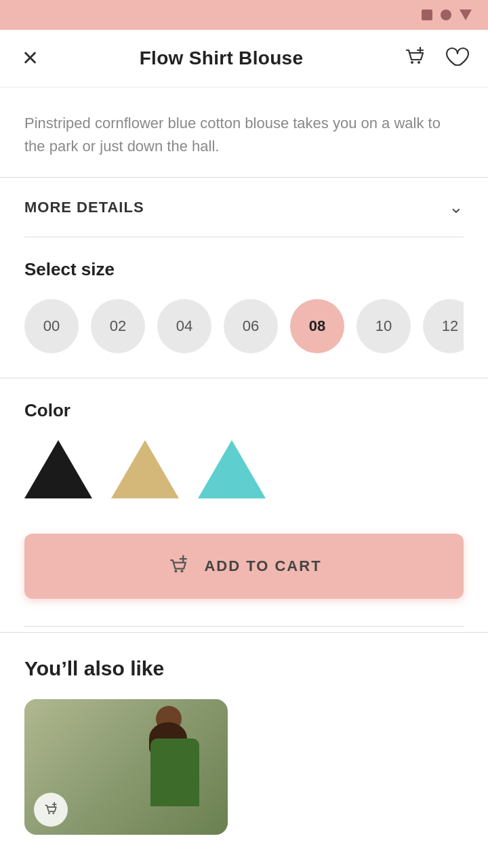  What do you see at coordinates (244, 326) in the screenshot?
I see `size-options: 00 02 04 06 08 10 12 14` at bounding box center [244, 326].